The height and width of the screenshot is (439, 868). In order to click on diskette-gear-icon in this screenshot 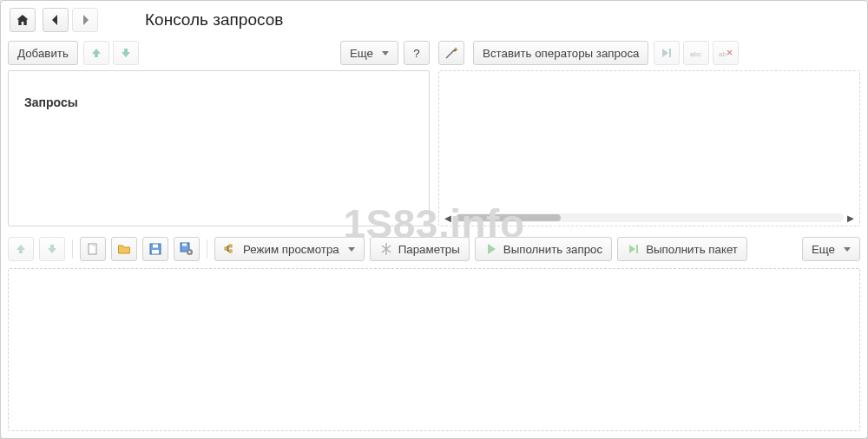, I will do `click(187, 249)`.